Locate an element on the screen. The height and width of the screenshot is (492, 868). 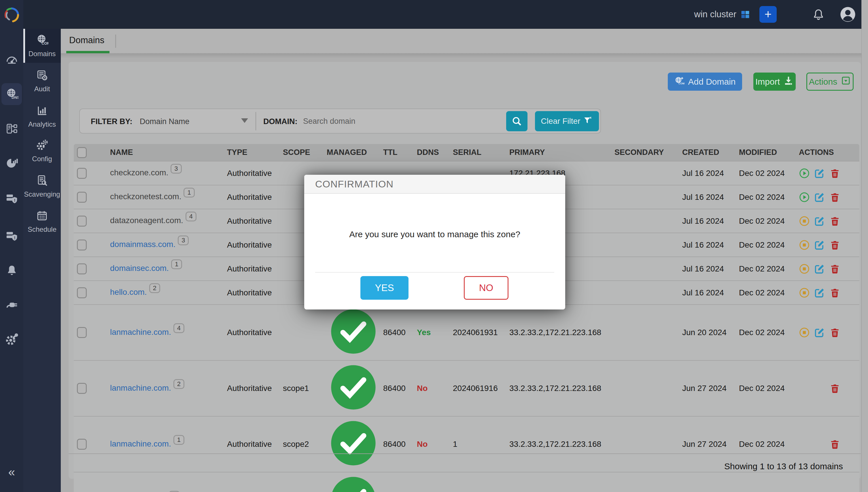
actions-button: Actions is located at coordinates (830, 82).